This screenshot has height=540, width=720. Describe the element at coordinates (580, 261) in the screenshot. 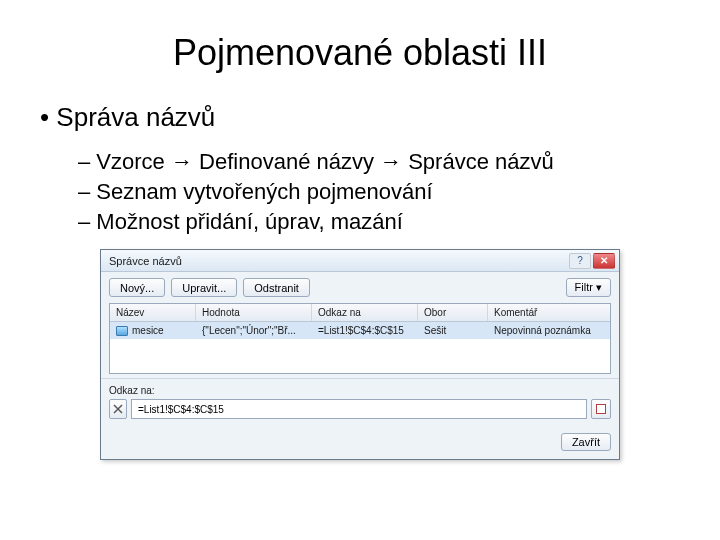

I see `help-button: ?` at that location.